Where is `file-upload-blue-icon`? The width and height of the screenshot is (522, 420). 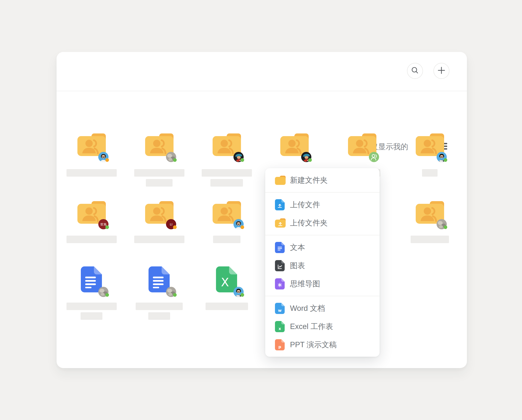 file-upload-blue-icon is located at coordinates (281, 205).